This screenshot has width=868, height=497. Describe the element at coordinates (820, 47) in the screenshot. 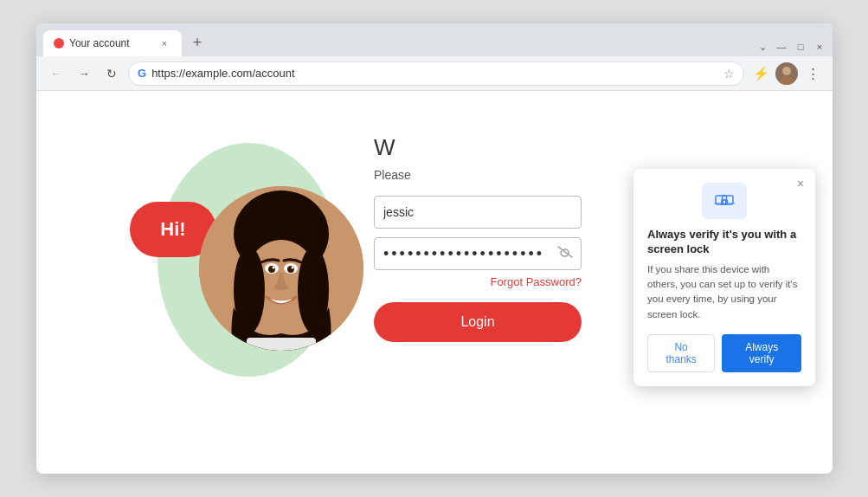

I see `close-button: ×` at that location.